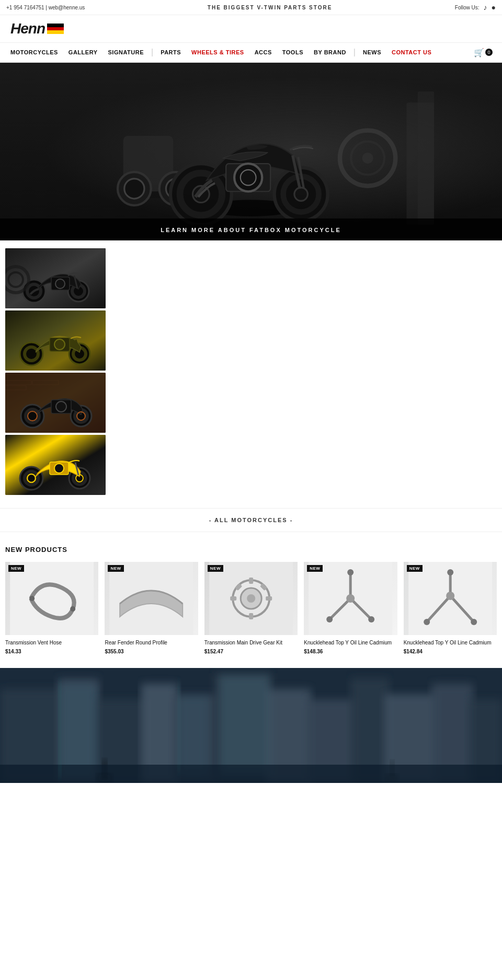 This screenshot has width=502, height=980. Describe the element at coordinates (350, 598) in the screenshot. I see `product-img-4: NEW` at that location.